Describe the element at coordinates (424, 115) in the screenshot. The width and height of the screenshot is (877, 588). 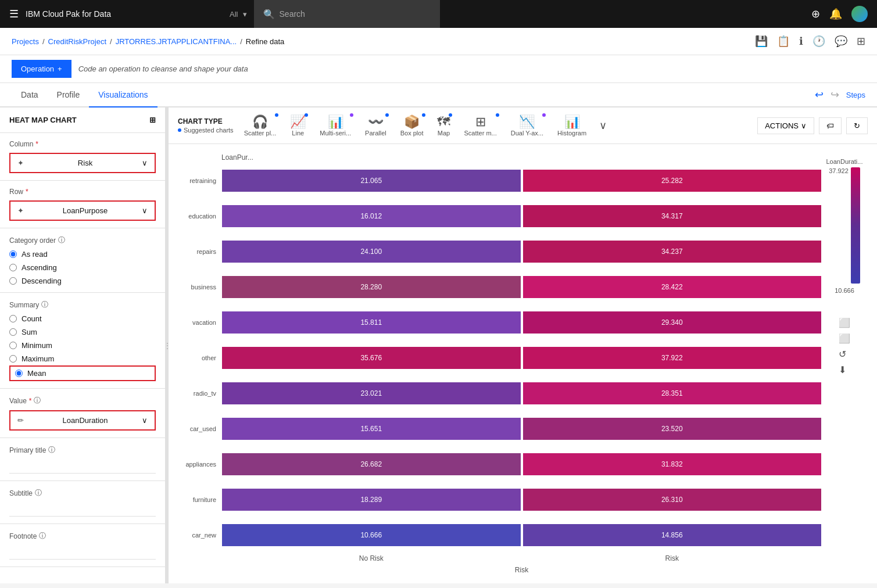
I see `boxplot-dot` at that location.